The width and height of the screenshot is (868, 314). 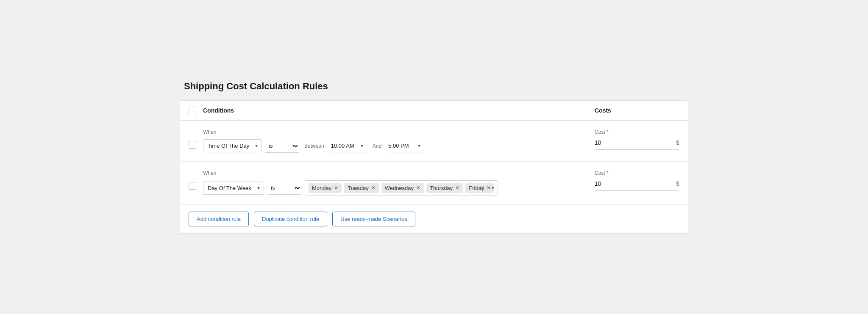 I want to click on tag-thursday: Thursday ✕, so click(x=445, y=188).